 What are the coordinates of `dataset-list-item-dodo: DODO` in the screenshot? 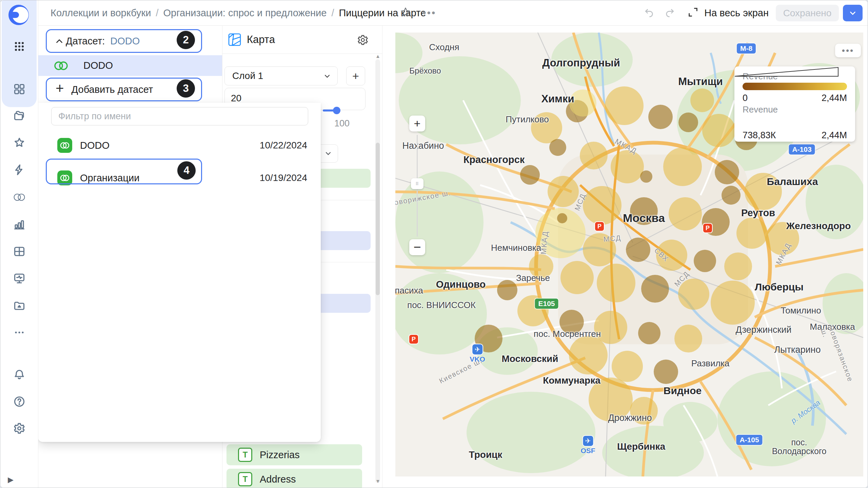 It's located at (130, 66).